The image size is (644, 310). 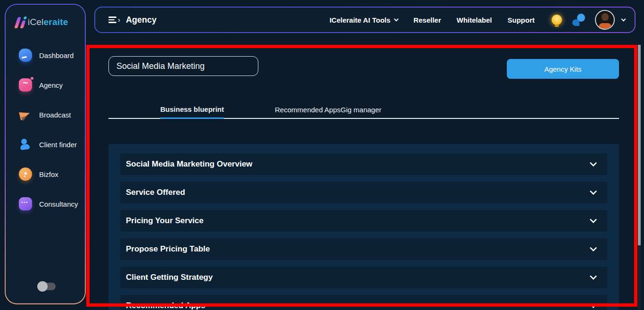 I want to click on accordion-section-title: Social Media Marketing Overview, so click(x=189, y=164).